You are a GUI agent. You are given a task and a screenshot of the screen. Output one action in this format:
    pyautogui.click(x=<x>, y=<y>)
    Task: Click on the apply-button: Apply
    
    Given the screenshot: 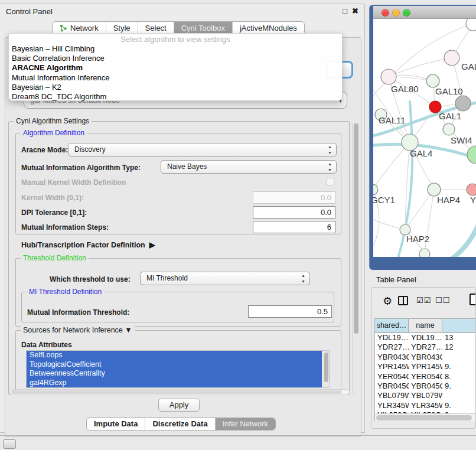 What is the action you would take?
    pyautogui.click(x=179, y=405)
    